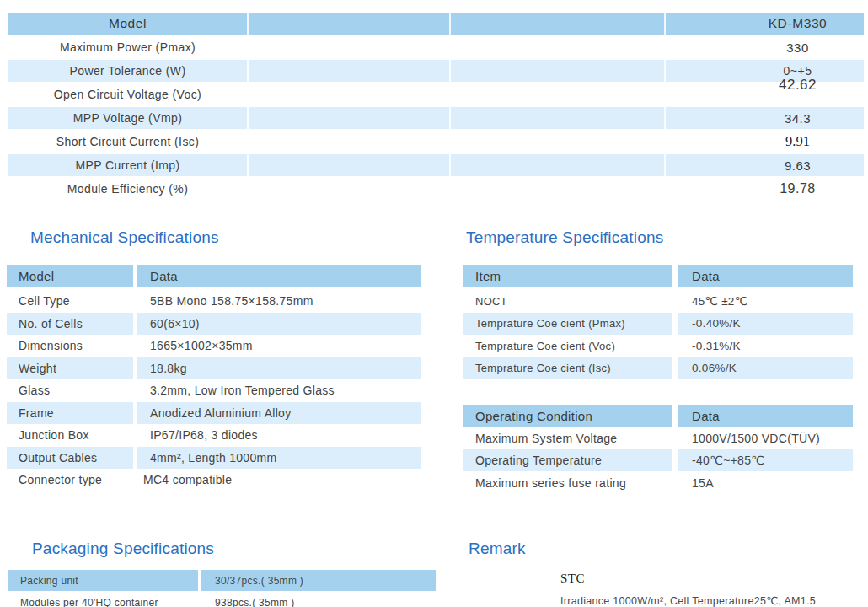  Describe the element at coordinates (214, 390) in the screenshot. I see `table-row: Glass 3.2mm, Low Iron Tempered Glass` at that location.